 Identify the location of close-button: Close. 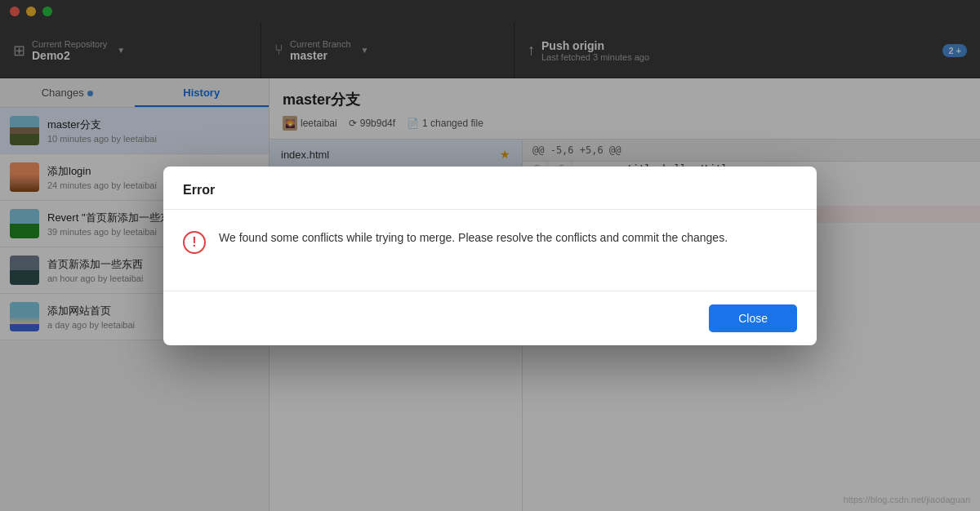
(753, 318).